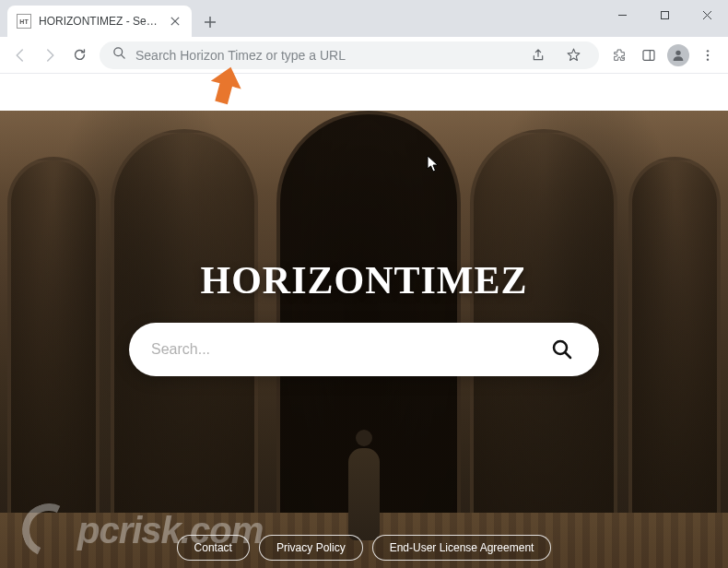 Image resolution: width=728 pixels, height=568 pixels. What do you see at coordinates (573, 55) in the screenshot?
I see `bookmark-star-icon` at bounding box center [573, 55].